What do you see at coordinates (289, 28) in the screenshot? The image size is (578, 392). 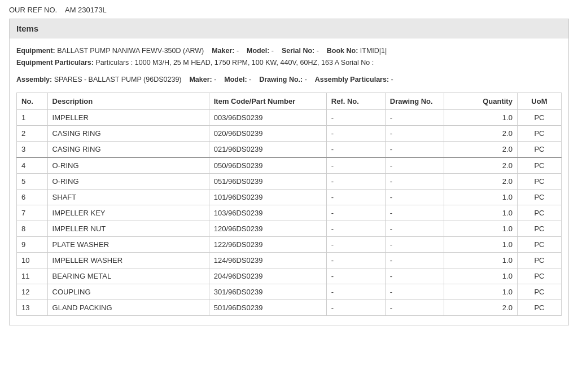 I see `section-header: Items` at bounding box center [289, 28].